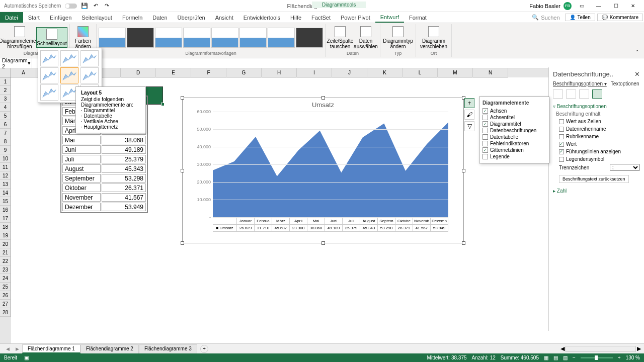 The height and width of the screenshot is (362, 644). What do you see at coordinates (389, 17) in the screenshot?
I see `tab-entwurf: Entwurf` at bounding box center [389, 17].